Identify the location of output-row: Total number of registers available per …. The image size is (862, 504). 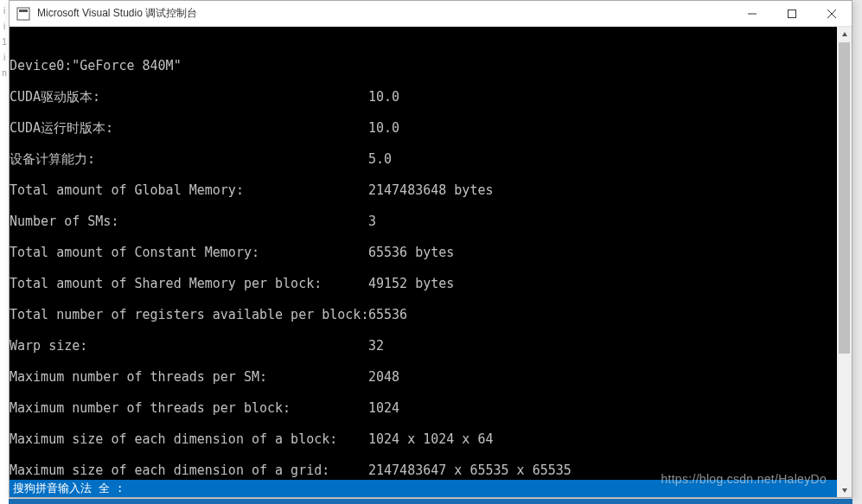
(424, 315).